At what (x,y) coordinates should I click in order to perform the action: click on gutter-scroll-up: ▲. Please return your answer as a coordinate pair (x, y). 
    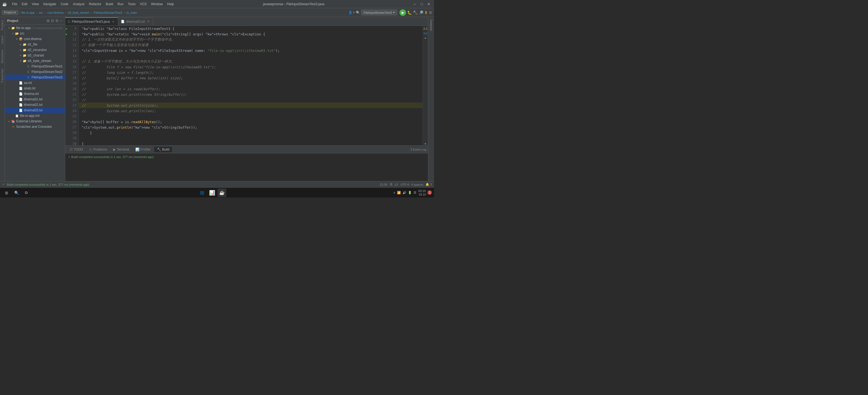
    Looking at the image, I should click on (426, 38).